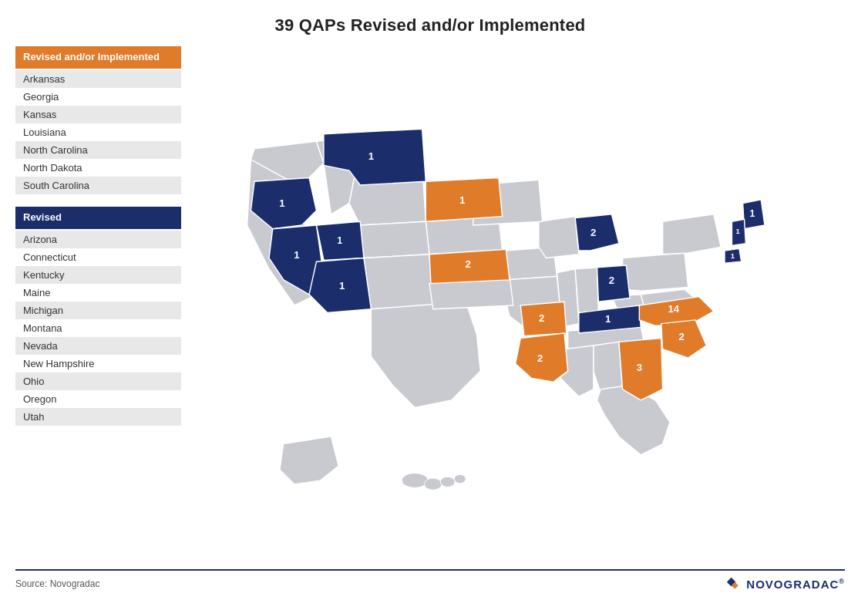 The image size is (868, 600). What do you see at coordinates (733, 584) in the screenshot?
I see `logo-icon` at bounding box center [733, 584].